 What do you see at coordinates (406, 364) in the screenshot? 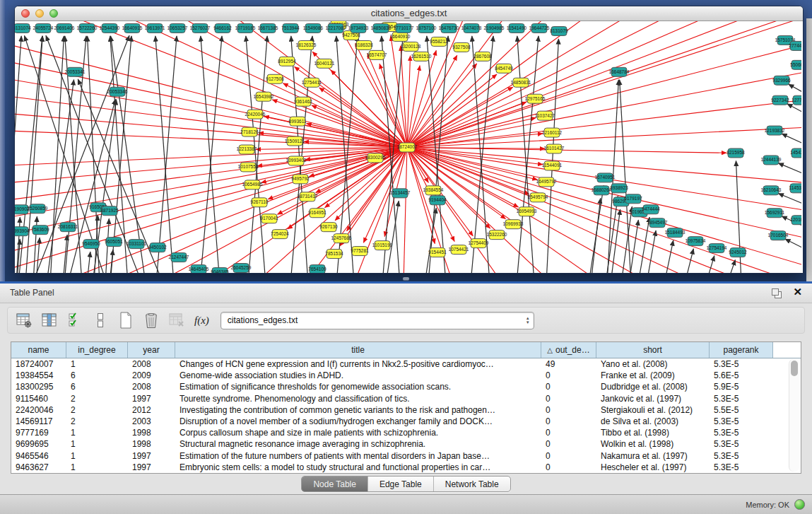
I see `table-row: 1872400712008Changes of HCN gene express…` at bounding box center [406, 364].